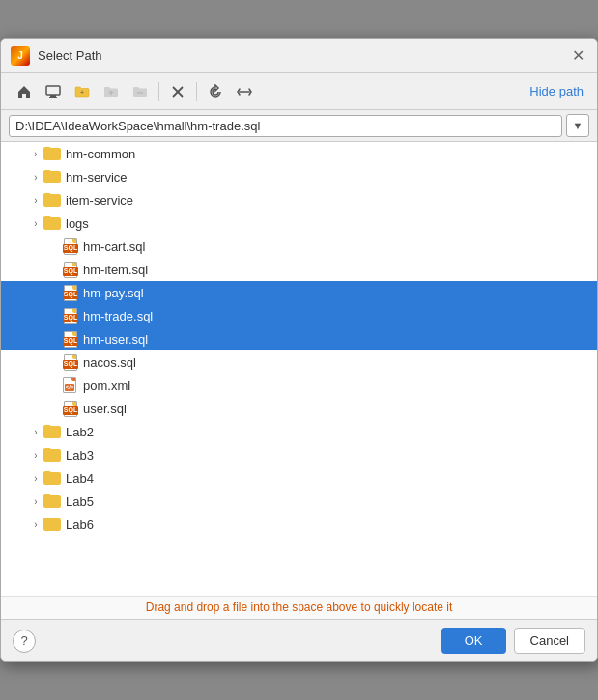 The height and width of the screenshot is (700, 598). I want to click on item-label: item-service, so click(100, 201).